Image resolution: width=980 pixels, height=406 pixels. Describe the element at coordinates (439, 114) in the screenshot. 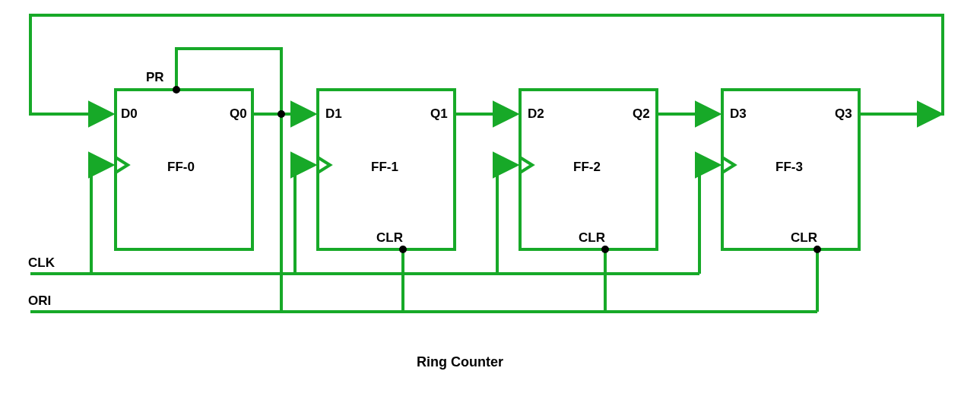

I see `pin-q1: Q1` at that location.